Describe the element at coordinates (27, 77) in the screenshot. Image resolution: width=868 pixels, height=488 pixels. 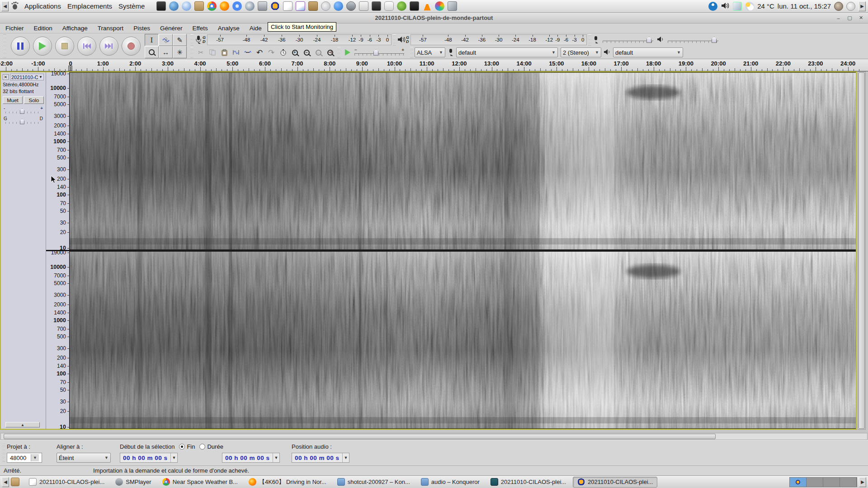
I see `track-name-menu: 20211010-C▼` at that location.